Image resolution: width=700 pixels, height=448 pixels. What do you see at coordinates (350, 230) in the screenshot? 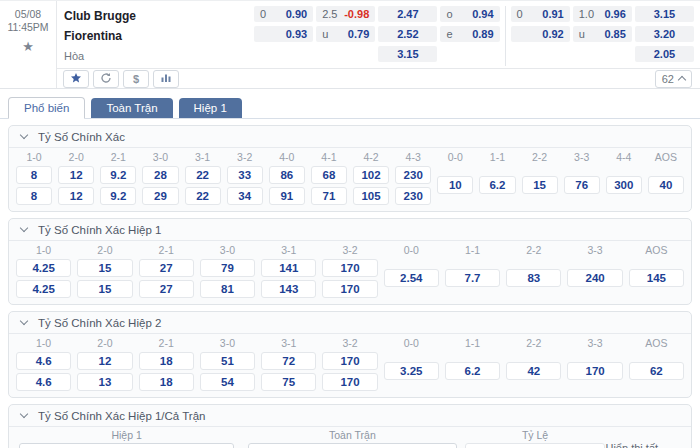
I see `section-header: Tỷ Số Chính Xác Hiệp 1` at bounding box center [350, 230].